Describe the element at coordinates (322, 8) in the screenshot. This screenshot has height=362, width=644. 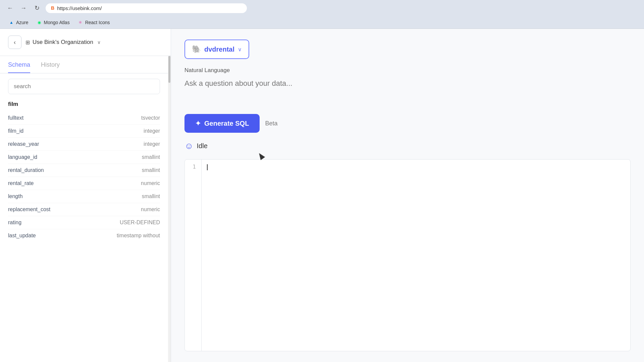
I see `browser-toolbar: ← → ↻ B https://usebink.com/` at that location.